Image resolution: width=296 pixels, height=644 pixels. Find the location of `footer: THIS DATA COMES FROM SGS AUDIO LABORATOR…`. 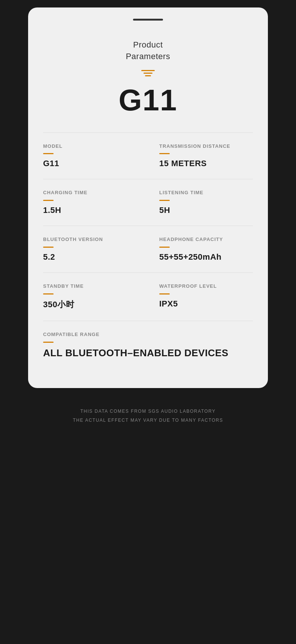

footer: THIS DATA COMES FROM SGS AUDIO LABORATOR… is located at coordinates (148, 416).